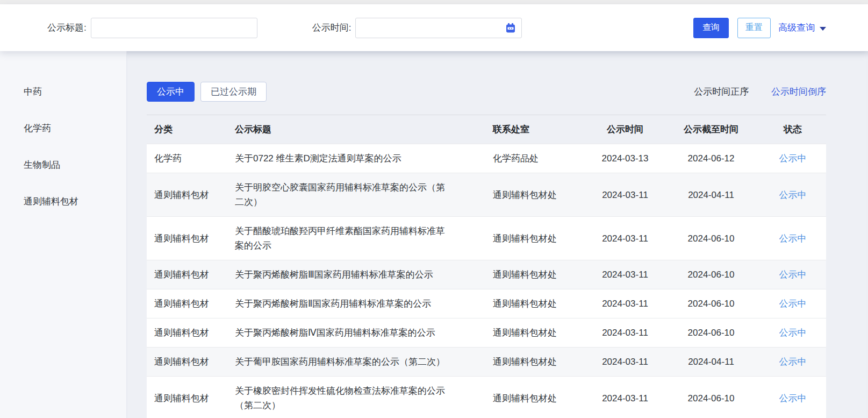 The image size is (868, 418). What do you see at coordinates (63, 165) in the screenshot?
I see `sidebar-item-biological-product: 生物制品` at bounding box center [63, 165].